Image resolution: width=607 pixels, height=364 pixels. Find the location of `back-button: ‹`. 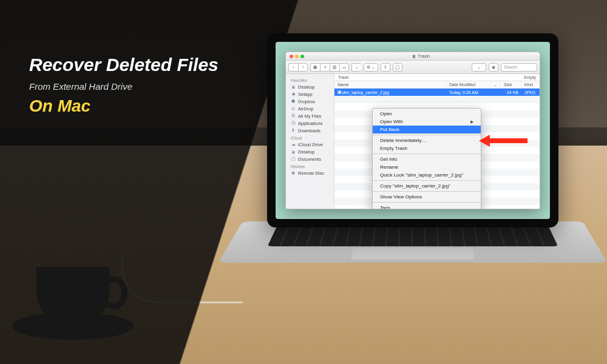

back-button: ‹ is located at coordinates (293, 67).